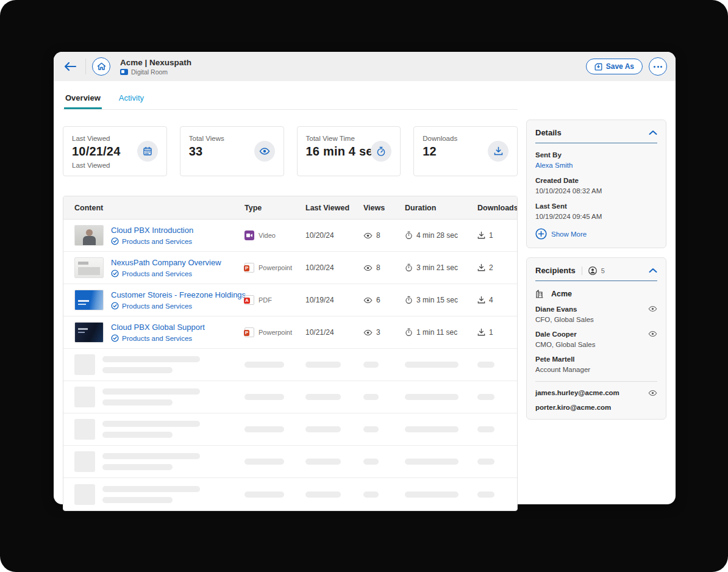 Image resolution: width=728 pixels, height=572 pixels. Describe the element at coordinates (491, 300) in the screenshot. I see `downloads-count: 4` at that location.